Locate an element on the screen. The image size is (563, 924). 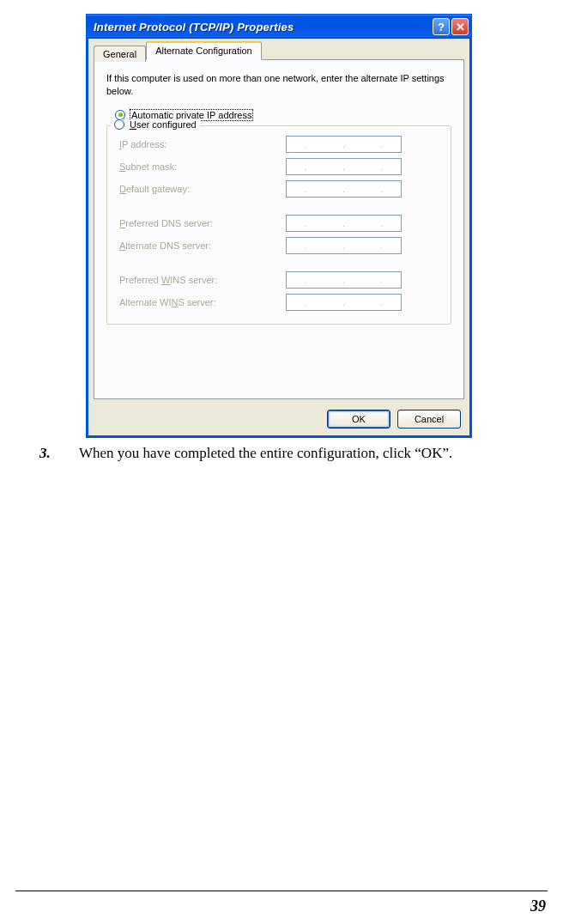
radio-user-configured: User configured is located at coordinates (155, 125).